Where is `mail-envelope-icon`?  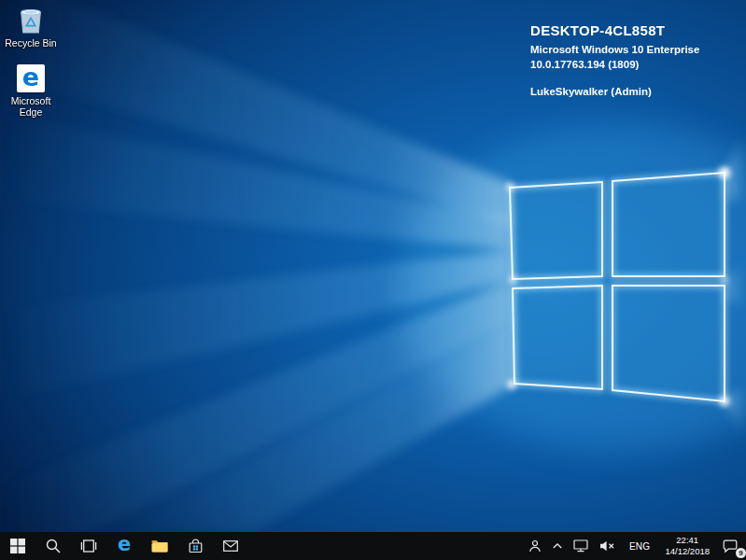 mail-envelope-icon is located at coordinates (231, 546).